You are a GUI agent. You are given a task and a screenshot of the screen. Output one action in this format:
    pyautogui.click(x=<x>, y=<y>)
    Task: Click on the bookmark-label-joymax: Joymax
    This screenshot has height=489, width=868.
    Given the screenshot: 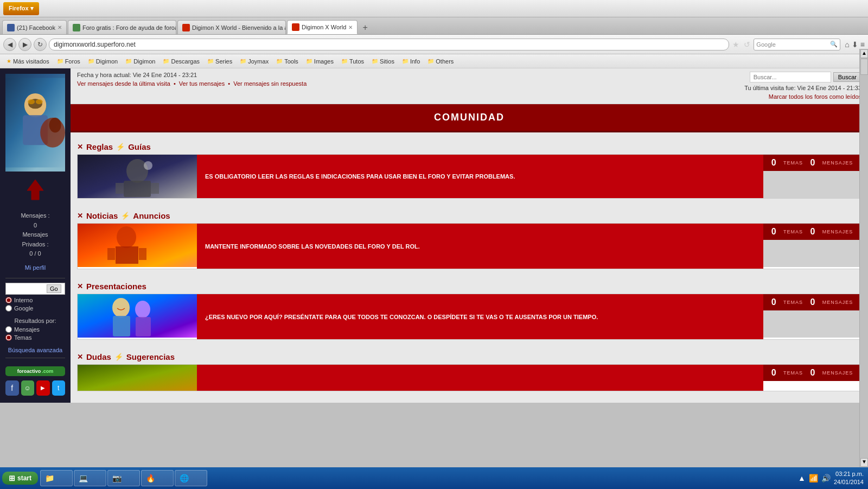 What is the action you would take?
    pyautogui.click(x=258, y=61)
    